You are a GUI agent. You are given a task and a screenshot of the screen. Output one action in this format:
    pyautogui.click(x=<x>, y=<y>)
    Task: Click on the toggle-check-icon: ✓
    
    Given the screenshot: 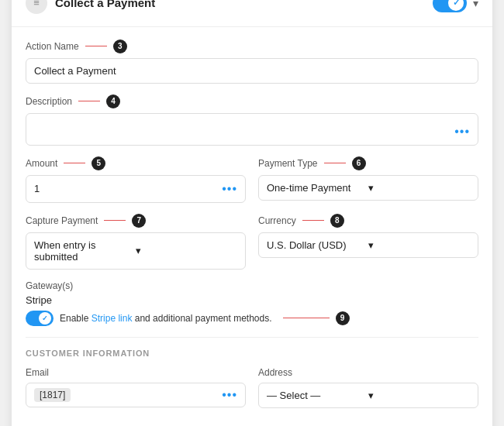 What is the action you would take?
    pyautogui.click(x=456, y=4)
    